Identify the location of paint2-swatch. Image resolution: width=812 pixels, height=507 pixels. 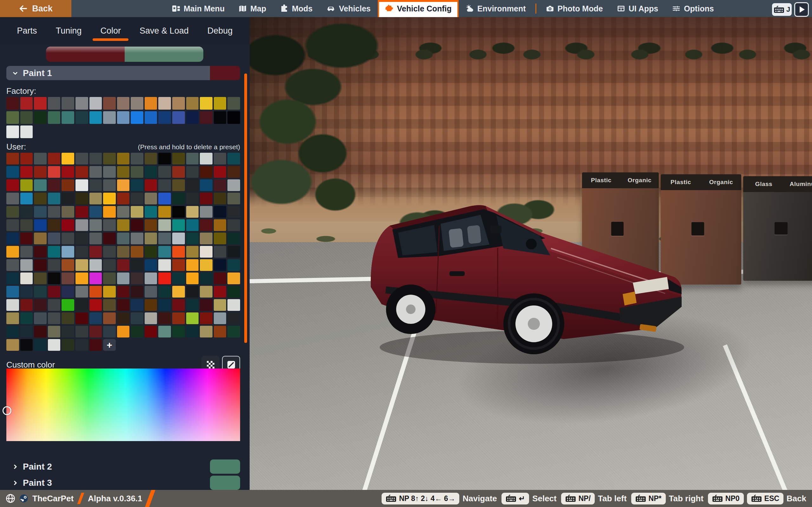
(225, 467).